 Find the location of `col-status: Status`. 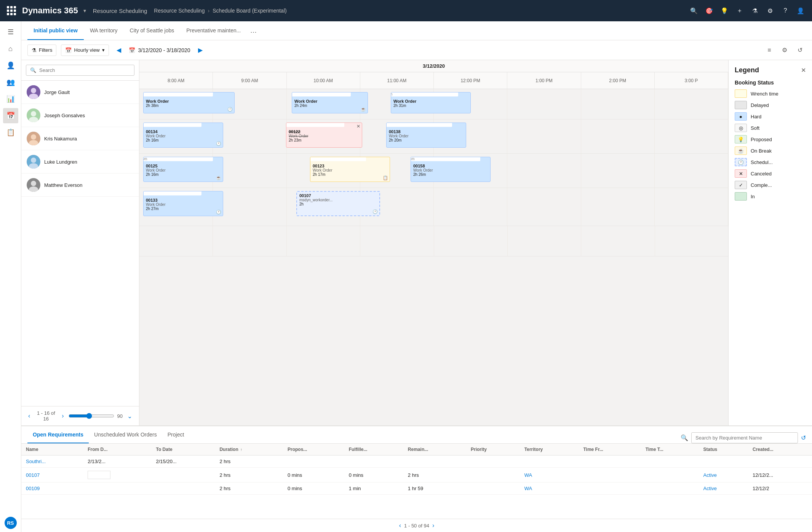

col-status: Status is located at coordinates (723, 450).